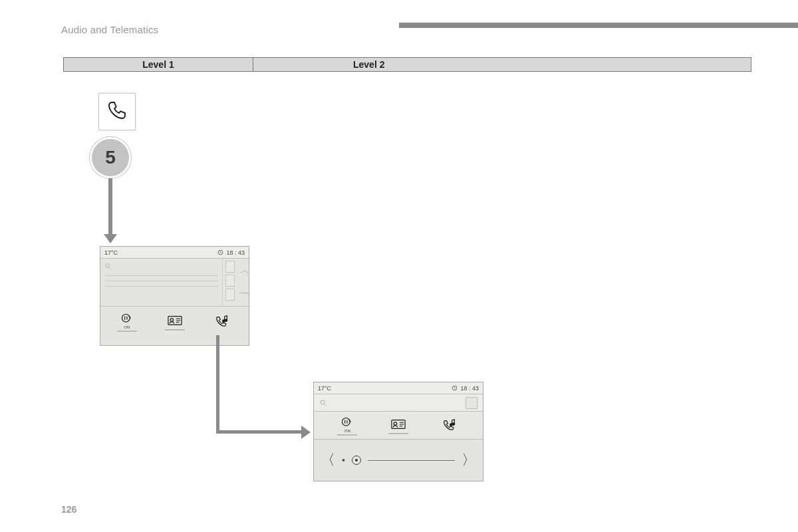 This screenshot has height=532, width=798. Describe the element at coordinates (398, 432) in the screenshot. I see `screen-level-2: 17°C 18 : 43 ON` at that location.